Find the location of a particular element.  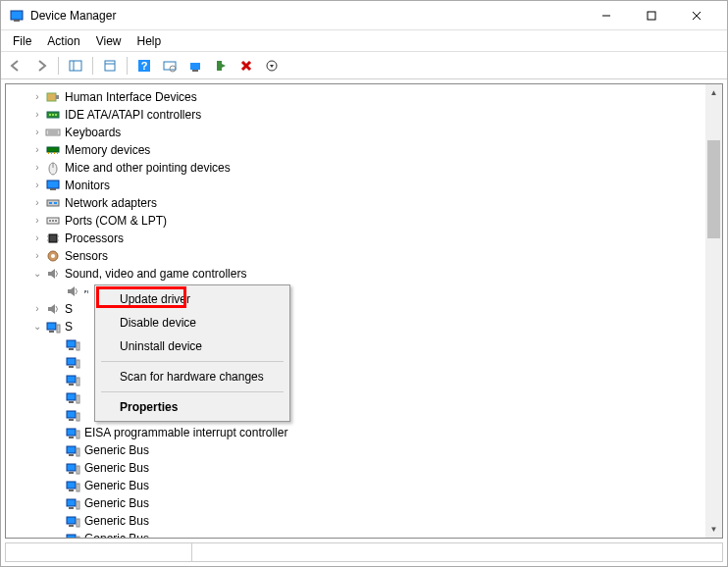

tree-node: ›Memory devices is located at coordinates (355, 150).